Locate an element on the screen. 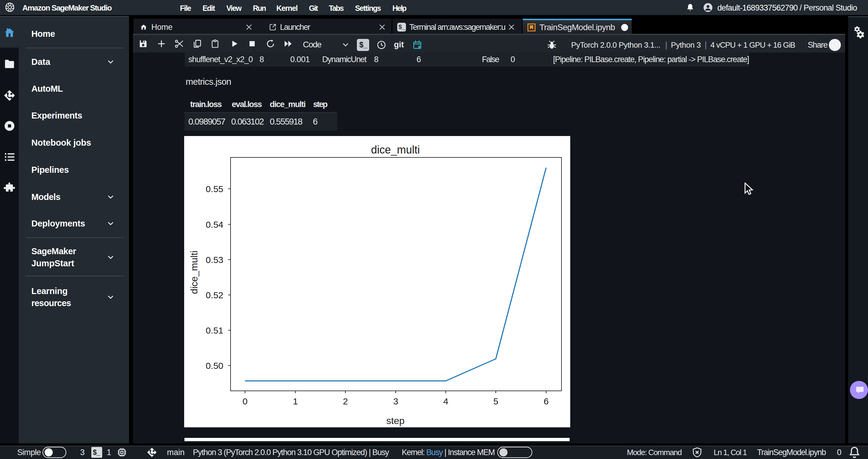 The image size is (868, 459). svg-text: 0.53 is located at coordinates (215, 260).